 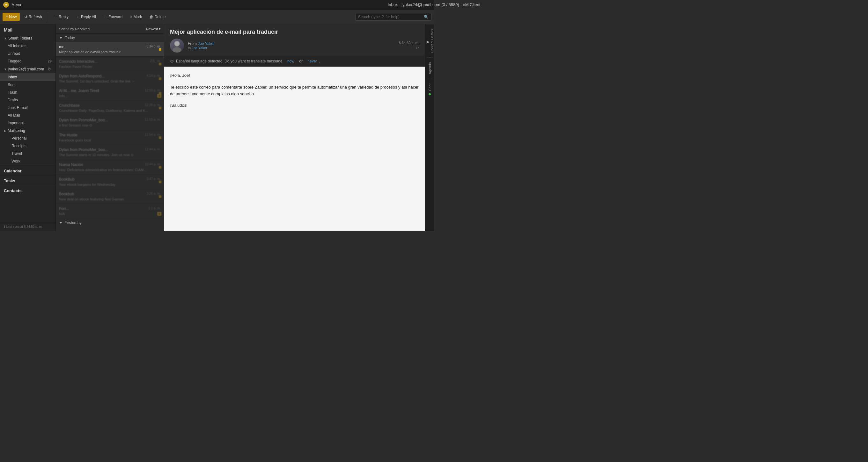 What do you see at coordinates (199, 48) in the screenshot?
I see `to-name: Joe Yaker` at bounding box center [199, 48].